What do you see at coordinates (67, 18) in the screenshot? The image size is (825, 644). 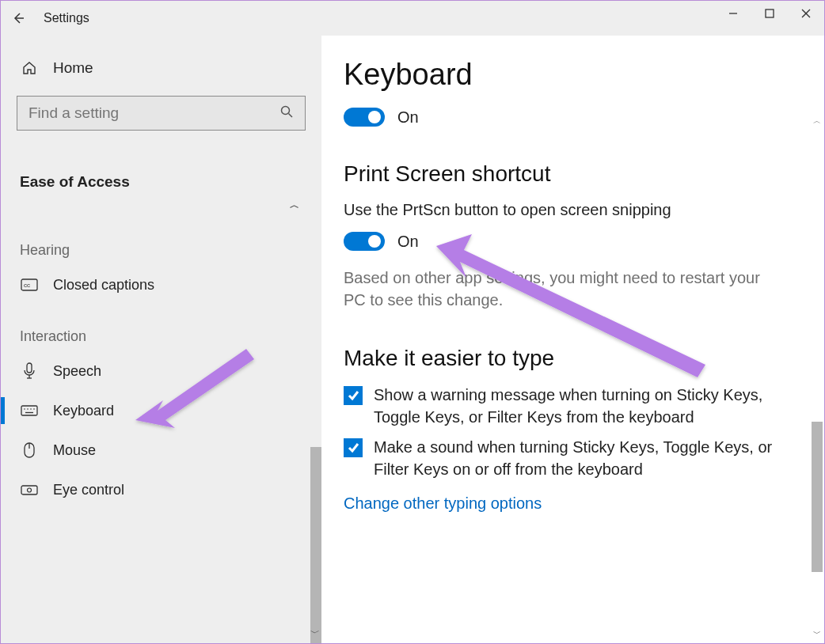 I see `window-title: Settings` at bounding box center [67, 18].